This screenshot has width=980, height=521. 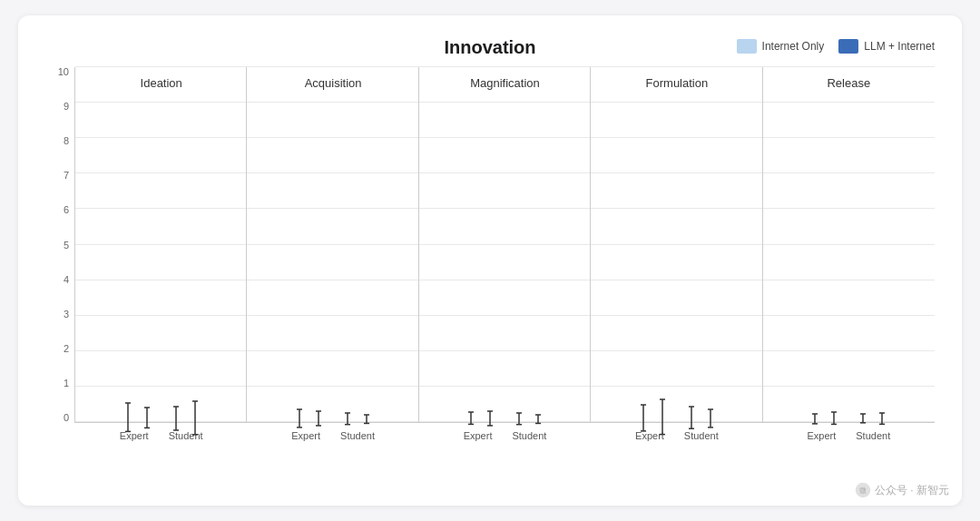 What do you see at coordinates (849, 436) in the screenshot?
I see `x-section-4: ExpertStudent` at bounding box center [849, 436].